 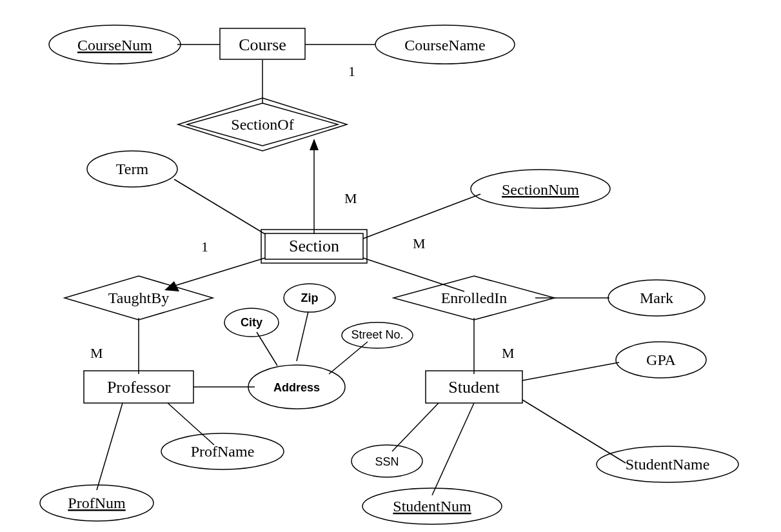 I want to click on relationship-enrolledin-label: EnrolledIn, so click(x=475, y=298).